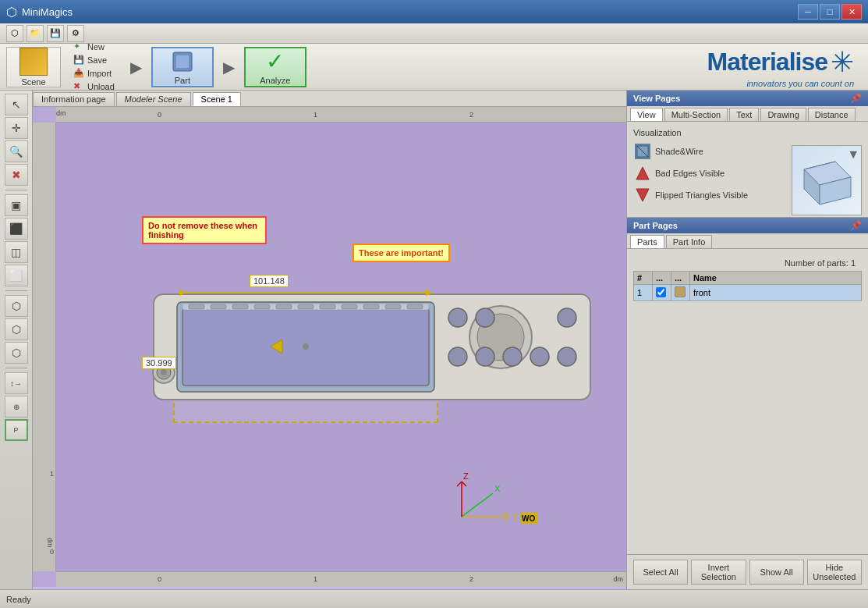 This screenshot has width=868, height=608. What do you see at coordinates (329, 98) in the screenshot?
I see `tab-bar: Information page Modeler Scene Scene 1` at bounding box center [329, 98].